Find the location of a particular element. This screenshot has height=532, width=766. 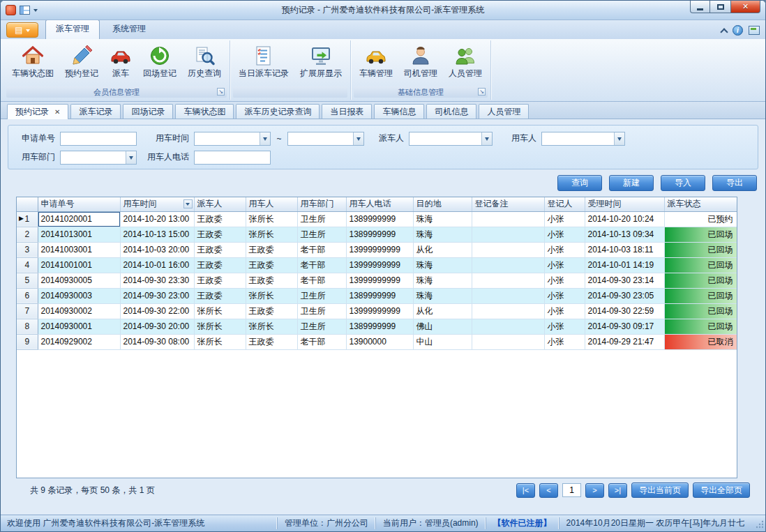

user-combo is located at coordinates (583, 139).